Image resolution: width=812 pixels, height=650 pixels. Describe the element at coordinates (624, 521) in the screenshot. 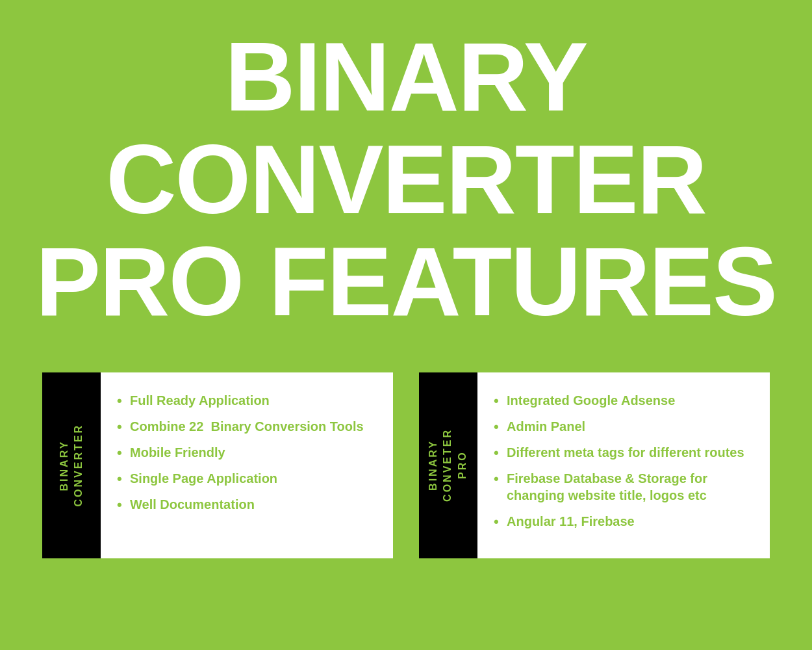

I see `list-item: Angular 11, Firebase` at that location.